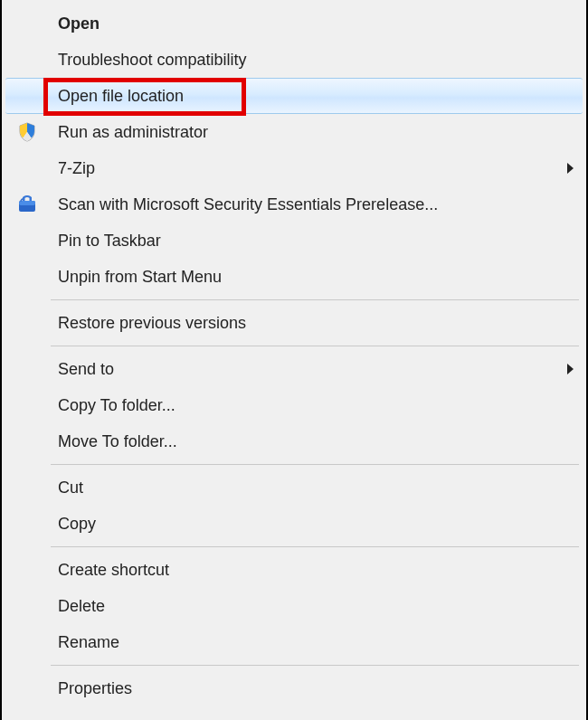 Image resolution: width=588 pixels, height=720 pixels. I want to click on menu-item-unpin-start-menu: Unpin from Start Menu, so click(294, 277).